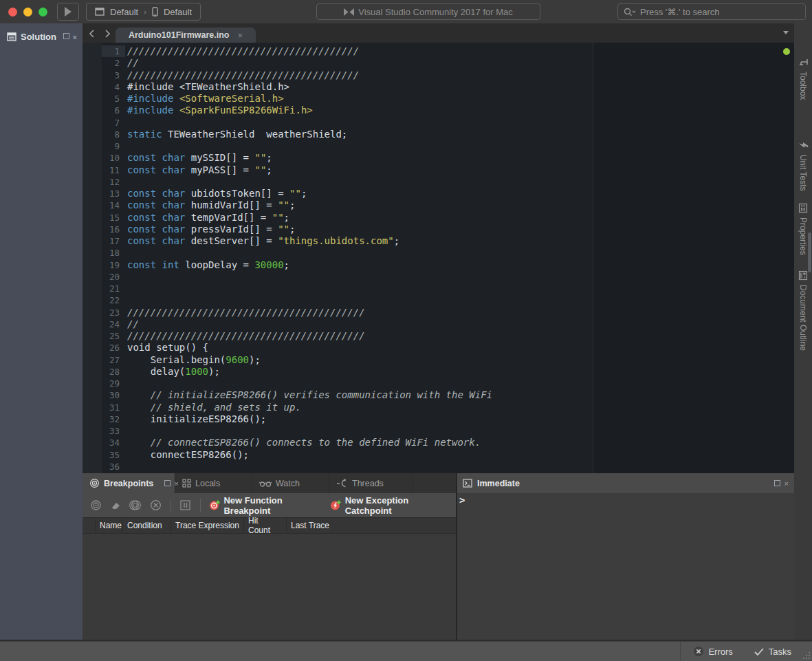 The height and width of the screenshot is (661, 812). Describe the element at coordinates (368, 484) in the screenshot. I see `debug-tab-label: Threads` at that location.